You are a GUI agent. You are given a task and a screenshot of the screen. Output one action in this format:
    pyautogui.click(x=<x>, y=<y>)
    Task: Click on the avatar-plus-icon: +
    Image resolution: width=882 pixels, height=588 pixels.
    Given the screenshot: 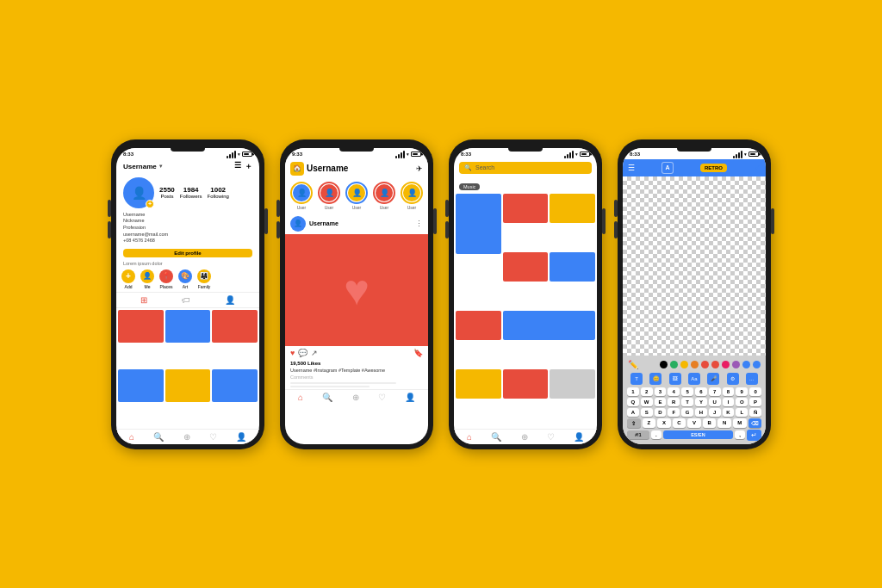 What is the action you would take?
    pyautogui.click(x=150, y=204)
    